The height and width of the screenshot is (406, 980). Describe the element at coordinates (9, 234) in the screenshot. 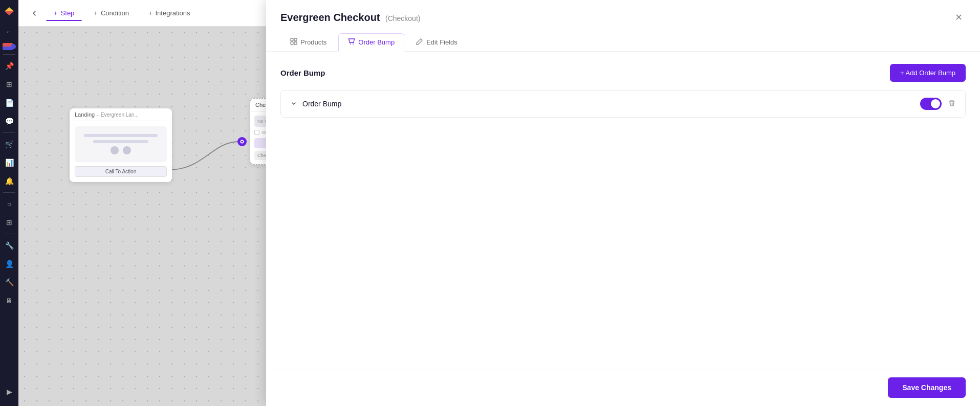

I see `divider4` at that location.